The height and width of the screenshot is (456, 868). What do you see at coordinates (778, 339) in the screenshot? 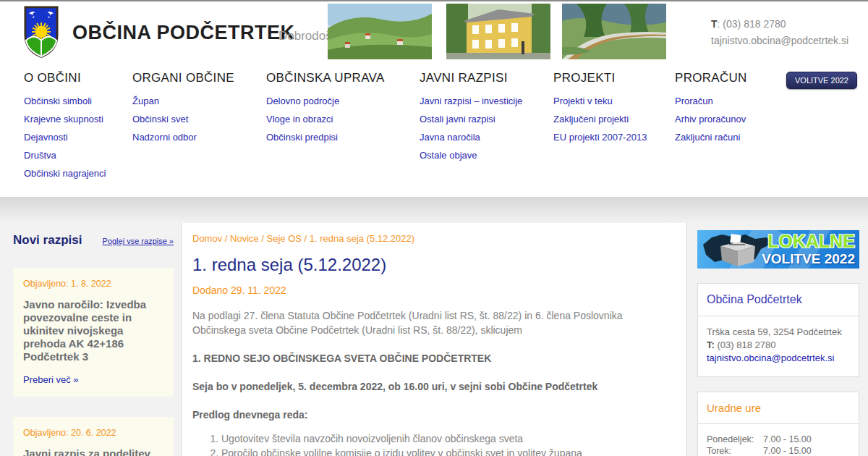
I see `right-sidebar: LOKALNE VOLITVE 2022 Občina Podčetrtek T…` at bounding box center [778, 339].